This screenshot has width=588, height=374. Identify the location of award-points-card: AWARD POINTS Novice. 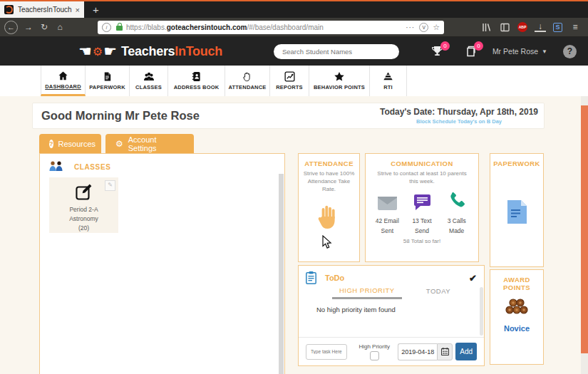
(517, 317).